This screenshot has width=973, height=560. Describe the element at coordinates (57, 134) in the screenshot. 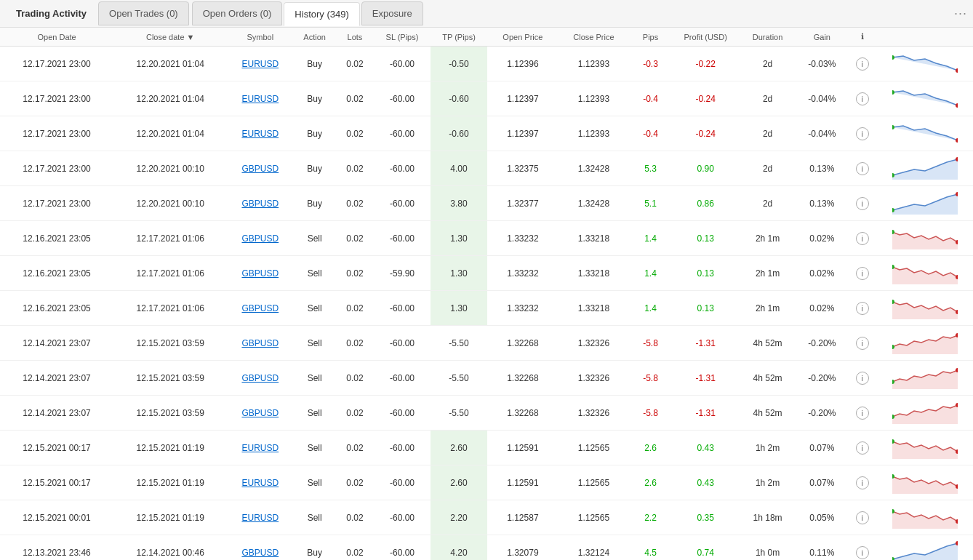

I see `open-date-cell: 12.17.2021 23:00` at that location.